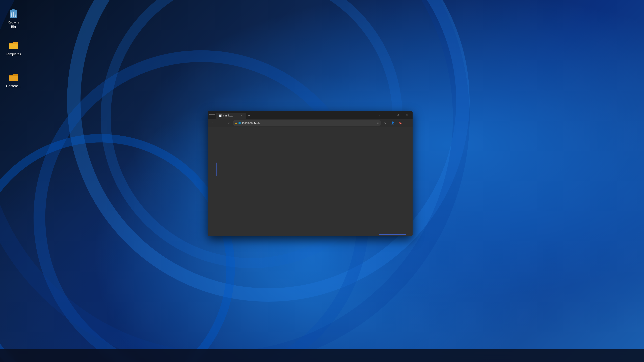 Image resolution: width=644 pixels, height=362 pixels. Describe the element at coordinates (228, 123) in the screenshot. I see `refresh-button: ↻` at that location.